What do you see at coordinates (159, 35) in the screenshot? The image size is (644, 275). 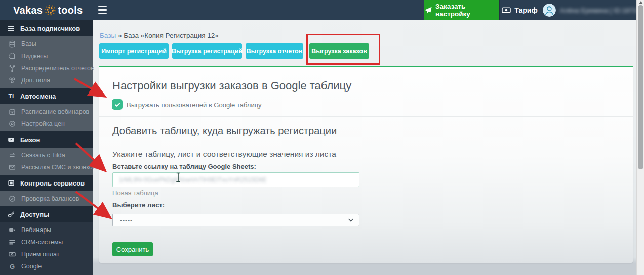 I see `breadcrumb: Базы » База «Копия Регистрация 12»` at bounding box center [159, 35].